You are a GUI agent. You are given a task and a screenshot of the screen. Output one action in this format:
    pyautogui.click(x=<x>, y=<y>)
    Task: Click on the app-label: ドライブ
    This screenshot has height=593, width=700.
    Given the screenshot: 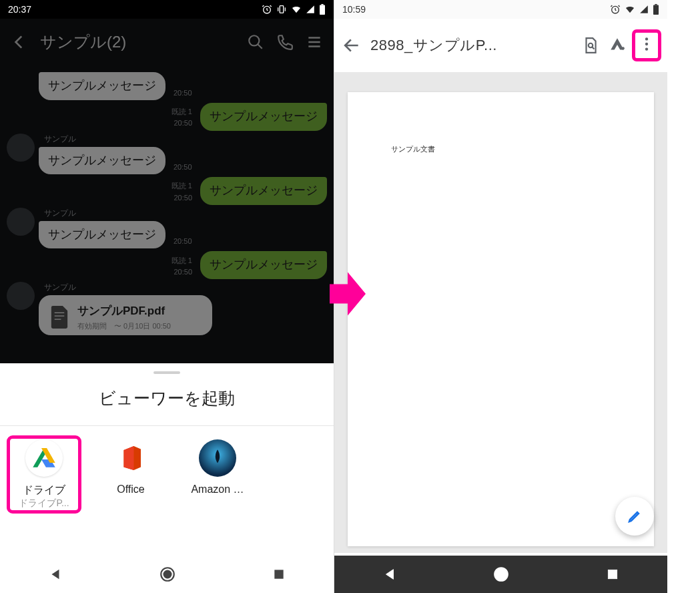 What is the action you would take?
    pyautogui.click(x=44, y=490)
    